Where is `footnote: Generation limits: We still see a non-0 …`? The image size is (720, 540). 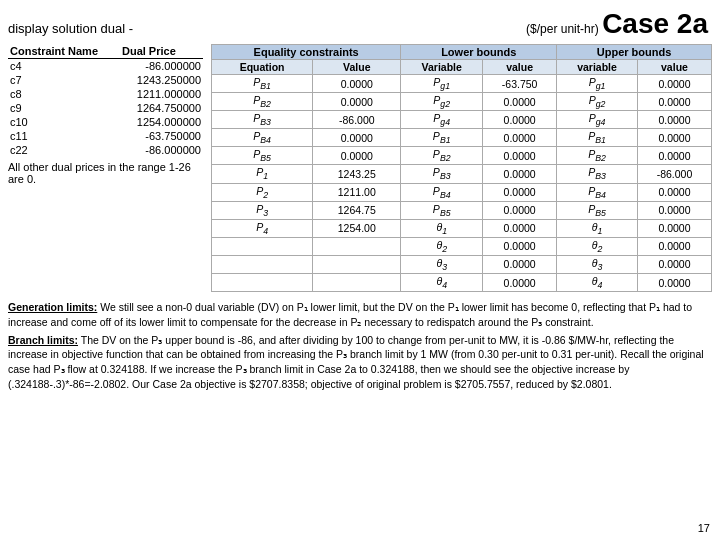 footnote: Generation limits: We still see a non-0 … is located at coordinates (360, 314).